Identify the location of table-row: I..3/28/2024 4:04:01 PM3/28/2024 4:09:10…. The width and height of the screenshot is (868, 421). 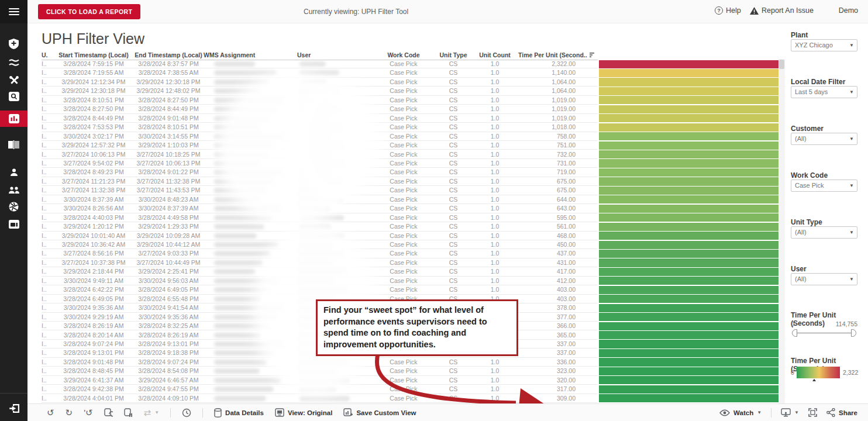
(406, 399).